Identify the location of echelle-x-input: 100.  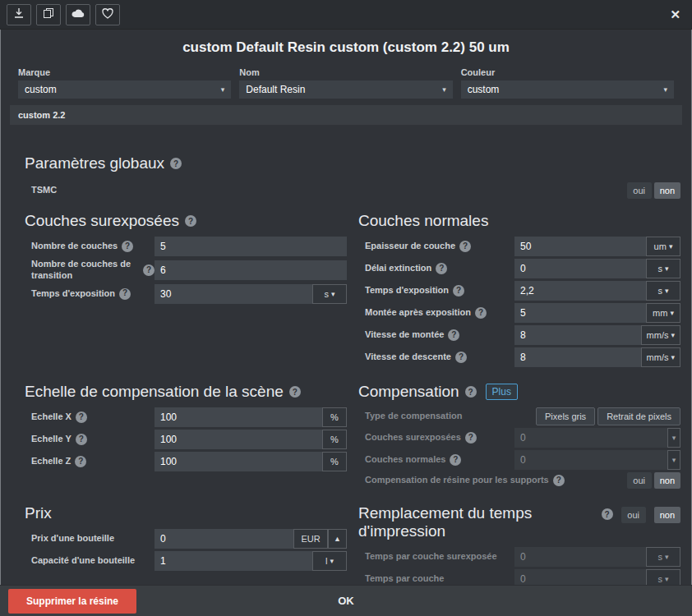
(238, 417).